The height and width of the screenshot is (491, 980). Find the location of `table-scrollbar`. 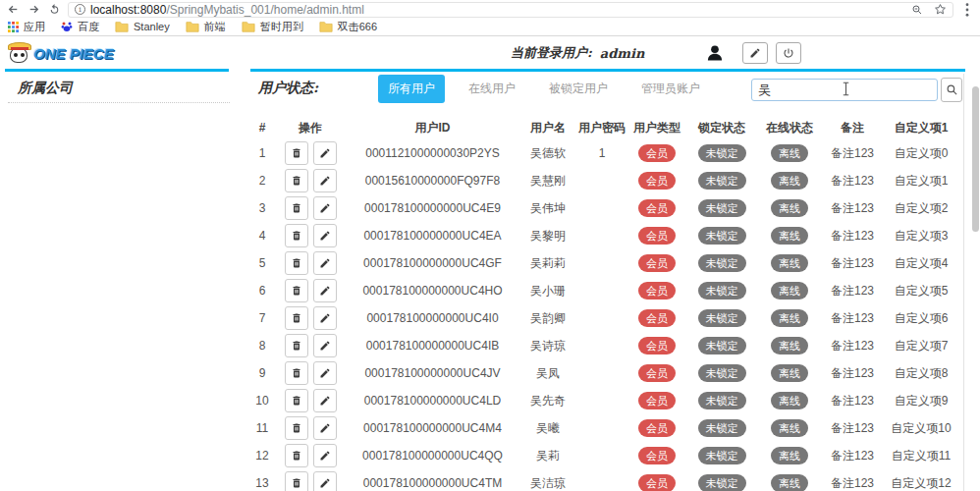

table-scrollbar is located at coordinates (976, 159).